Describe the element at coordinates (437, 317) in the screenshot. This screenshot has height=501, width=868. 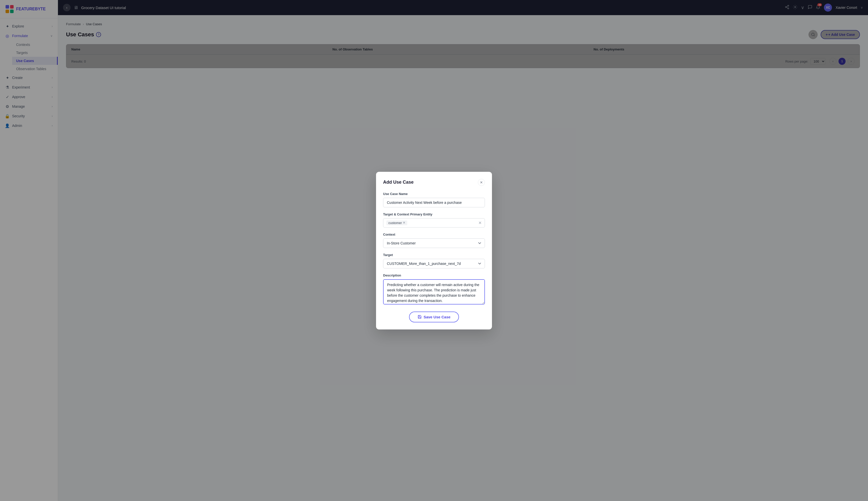
I see `save-use-case-label: Save Use Case` at that location.